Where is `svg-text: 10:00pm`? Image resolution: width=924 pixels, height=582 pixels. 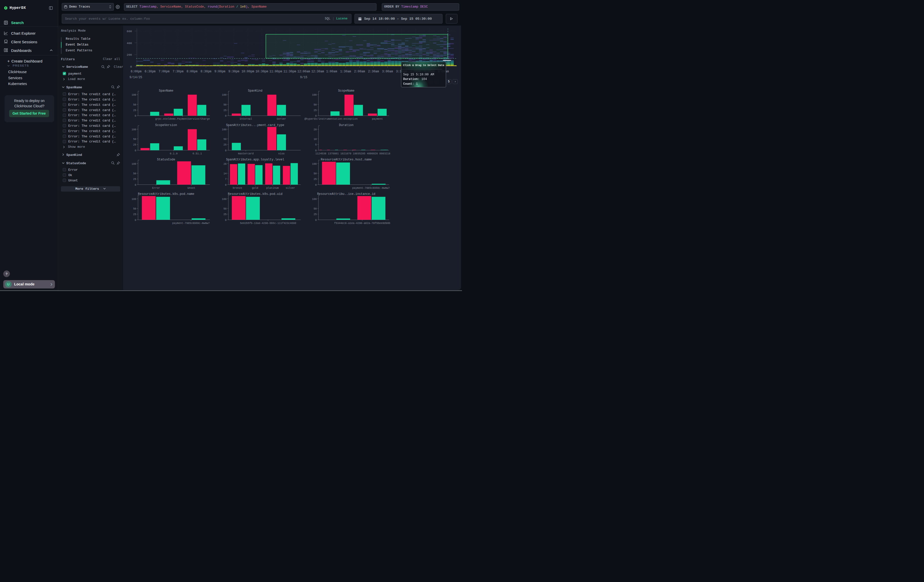
svg-text: 10:00pm is located at coordinates (248, 71).